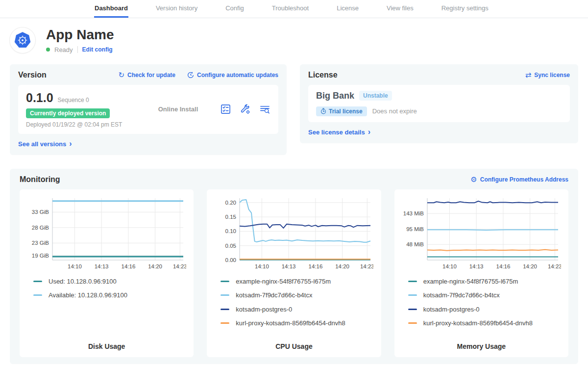  I want to click on tab-view-files: View files, so click(400, 9).